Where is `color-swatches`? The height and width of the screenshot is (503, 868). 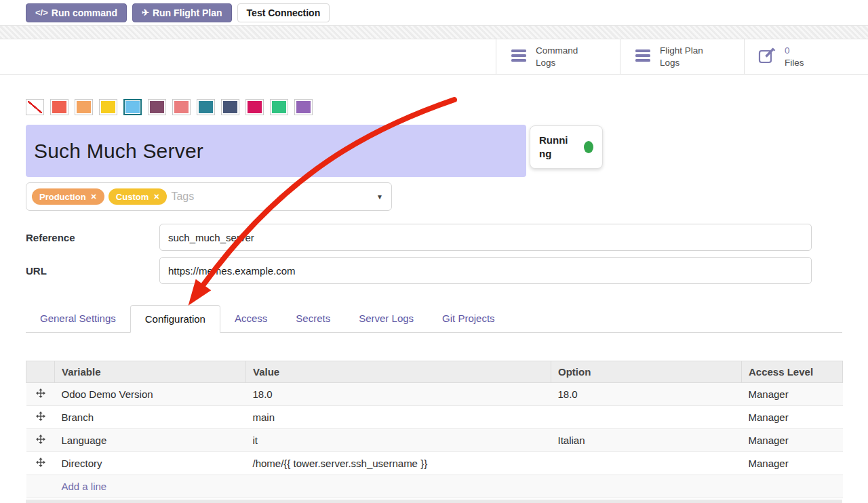
color-swatches is located at coordinates (434, 107).